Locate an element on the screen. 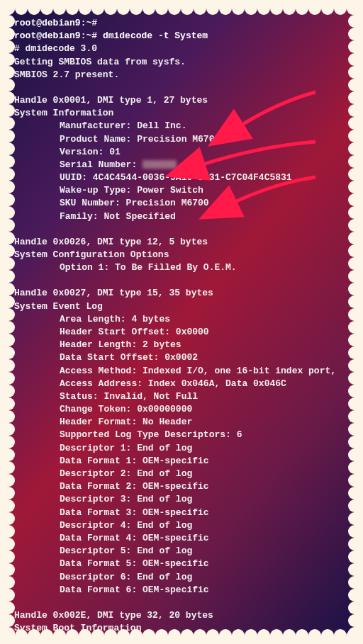  field-line: UUID: 4C4C4544-0036-5A10-8031-C7C04F4C58… is located at coordinates (182, 178).